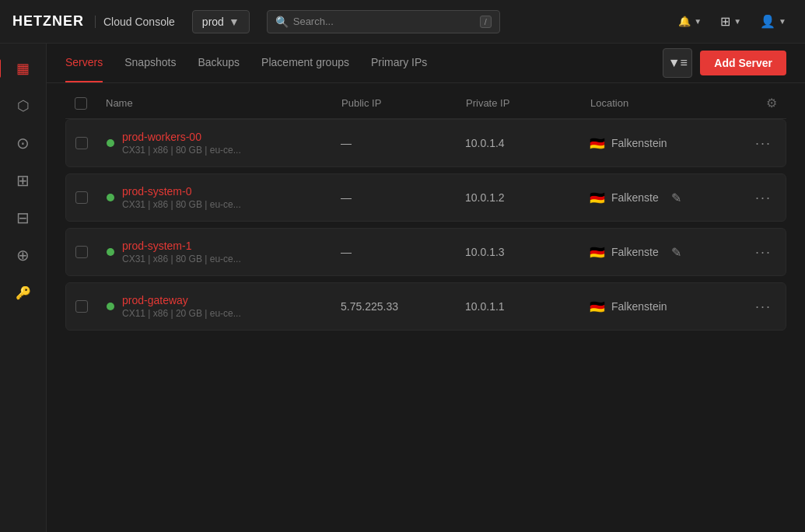 The image size is (805, 532). Describe the element at coordinates (182, 137) in the screenshot. I see `server-name: prod-workers-00` at that location.